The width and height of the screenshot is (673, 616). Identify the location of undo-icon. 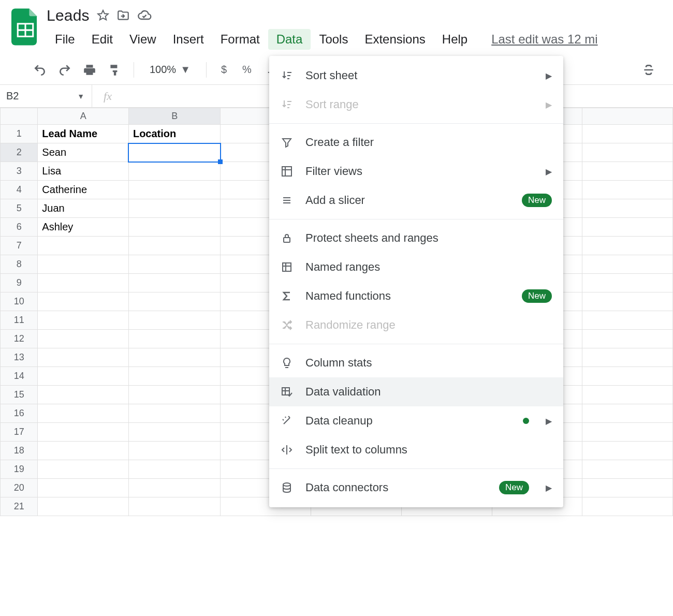
(40, 70).